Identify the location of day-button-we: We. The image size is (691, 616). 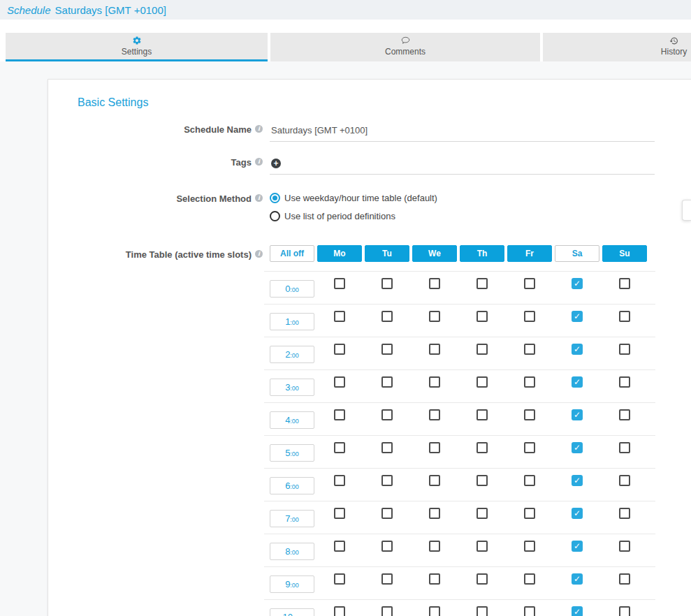
(435, 254).